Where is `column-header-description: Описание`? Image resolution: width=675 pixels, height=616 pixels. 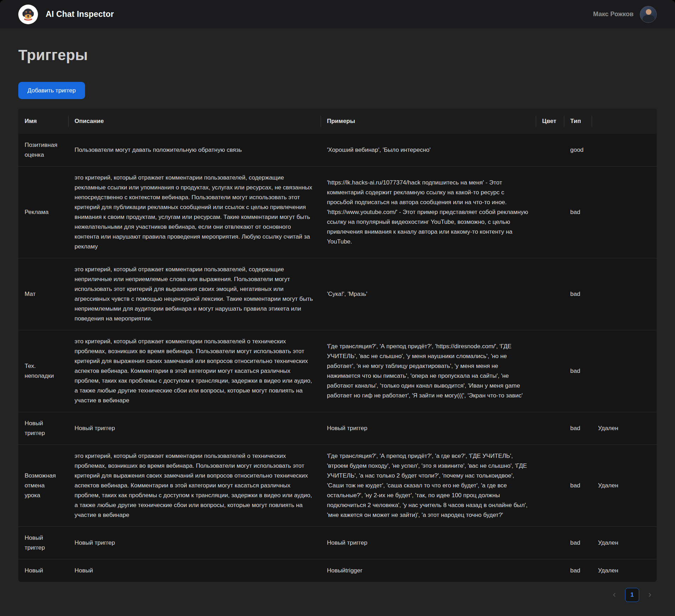 column-header-description: Описание is located at coordinates (194, 121).